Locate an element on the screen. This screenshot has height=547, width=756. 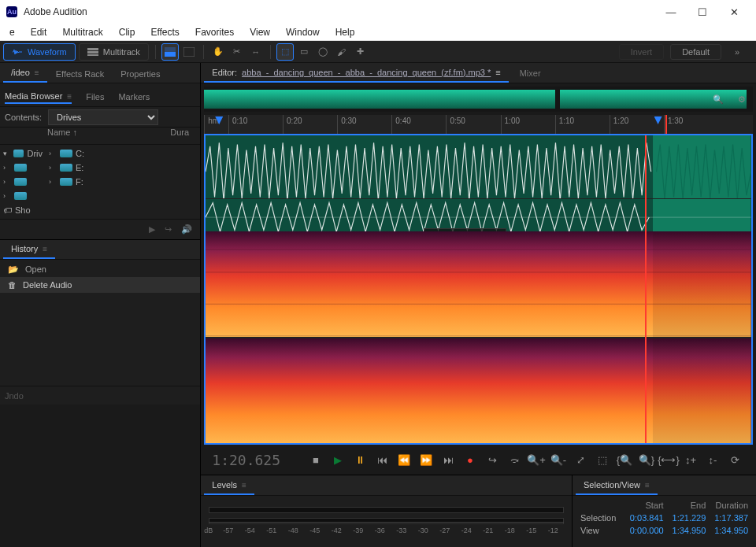
history-item-delete: 🗑Delete Audio is located at coordinates (100, 285).